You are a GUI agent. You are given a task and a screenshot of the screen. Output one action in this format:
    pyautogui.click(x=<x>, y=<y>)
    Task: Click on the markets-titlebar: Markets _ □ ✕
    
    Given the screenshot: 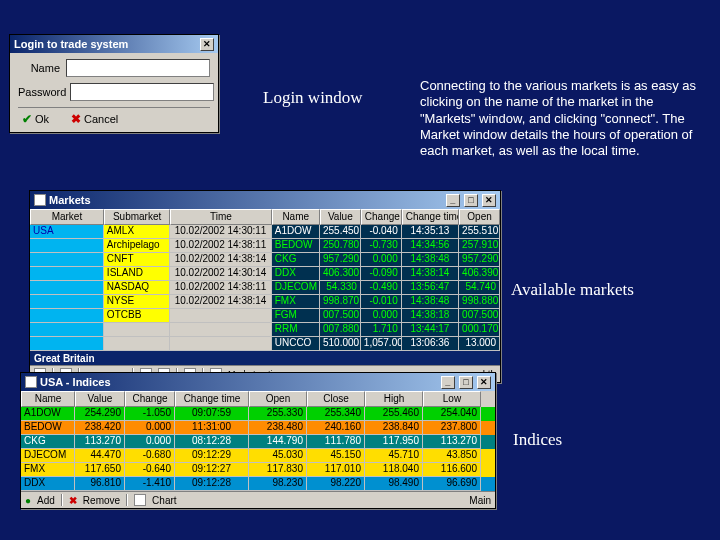 What is the action you would take?
    pyautogui.click(x=265, y=200)
    